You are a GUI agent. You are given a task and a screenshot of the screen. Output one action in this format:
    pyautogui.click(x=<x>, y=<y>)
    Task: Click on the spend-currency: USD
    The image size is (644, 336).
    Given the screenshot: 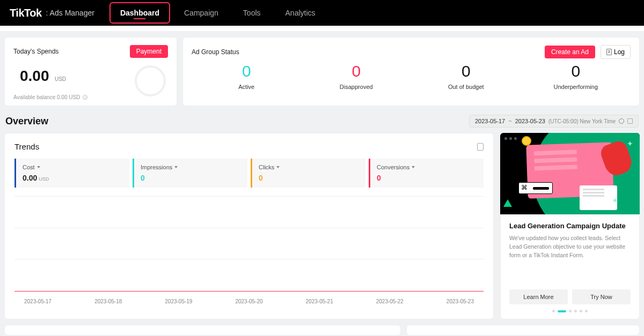 What is the action you would take?
    pyautogui.click(x=60, y=79)
    